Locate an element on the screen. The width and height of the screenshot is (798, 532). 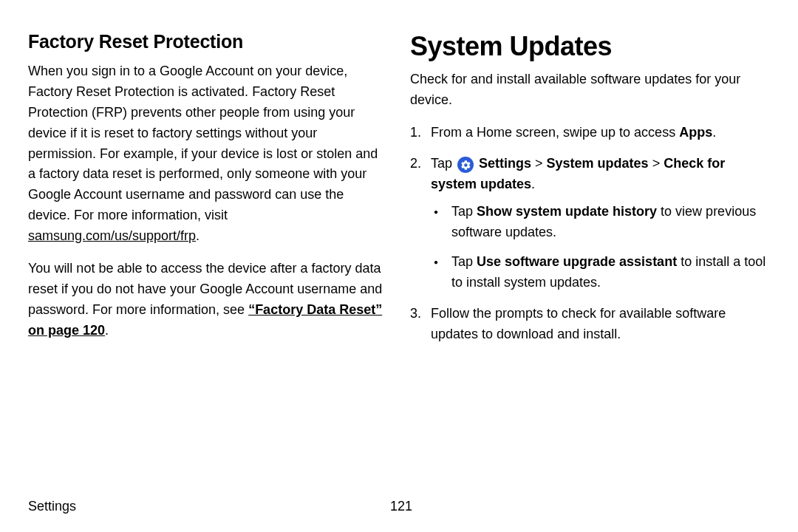
frp-support-link: samsung.com/us/support/frp is located at coordinates (112, 236).